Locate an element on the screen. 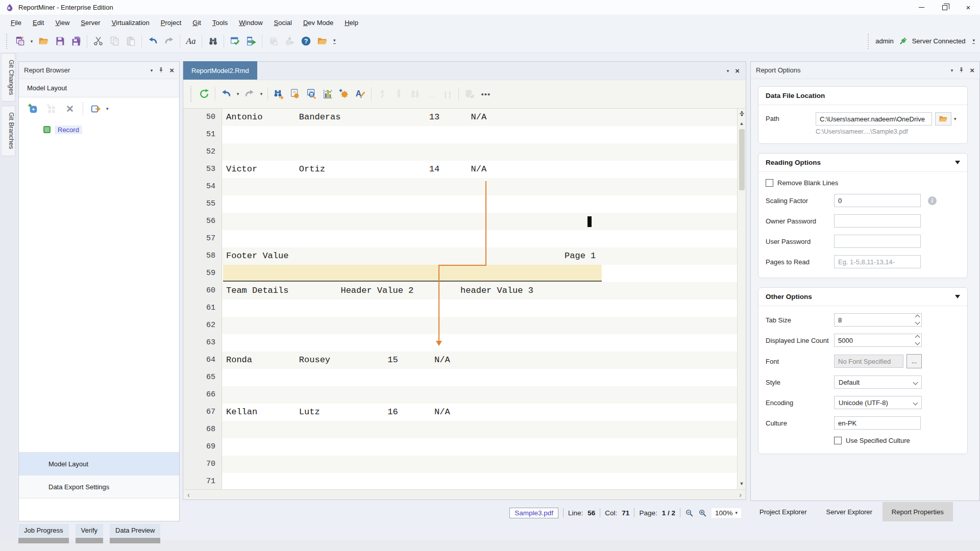 Image resolution: width=980 pixels, height=551 pixels. sort-alphanumeric-button: a-z0-9 is located at coordinates (415, 94).